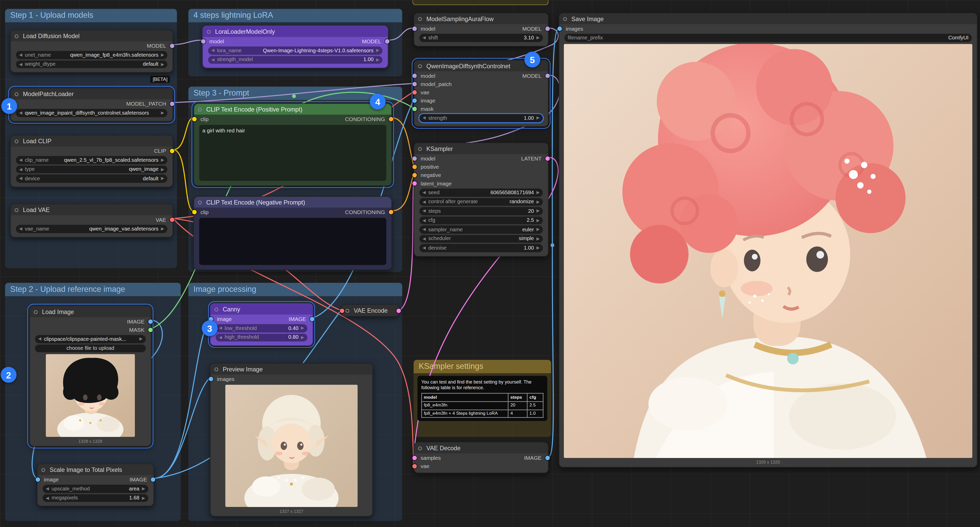  What do you see at coordinates (481, 193) in the screenshot?
I see `seed-widget: ◀ seed 606565808171694 ▶` at bounding box center [481, 193].